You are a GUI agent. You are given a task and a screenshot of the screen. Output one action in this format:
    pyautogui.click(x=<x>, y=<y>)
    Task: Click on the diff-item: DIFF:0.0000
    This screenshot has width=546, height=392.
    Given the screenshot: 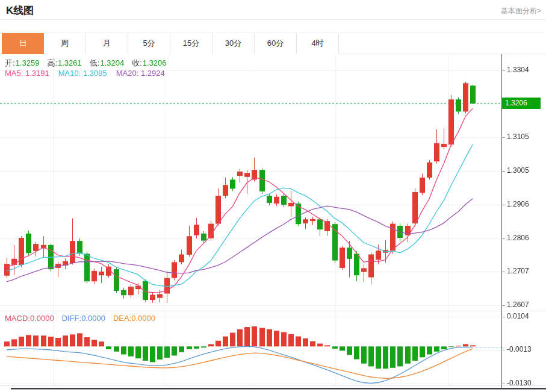 What is the action you would take?
    pyautogui.click(x=84, y=318)
    